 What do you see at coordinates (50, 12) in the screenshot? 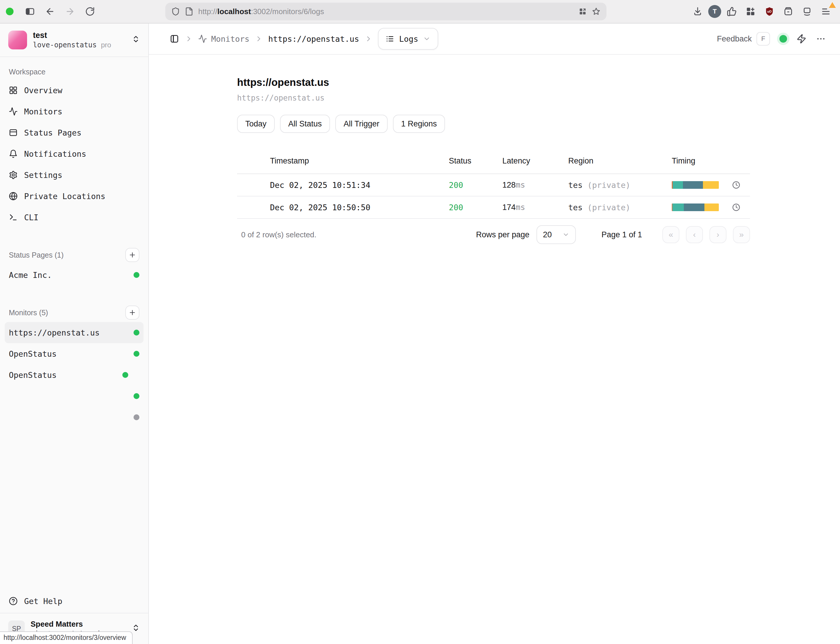
I see `back-icon` at bounding box center [50, 12].